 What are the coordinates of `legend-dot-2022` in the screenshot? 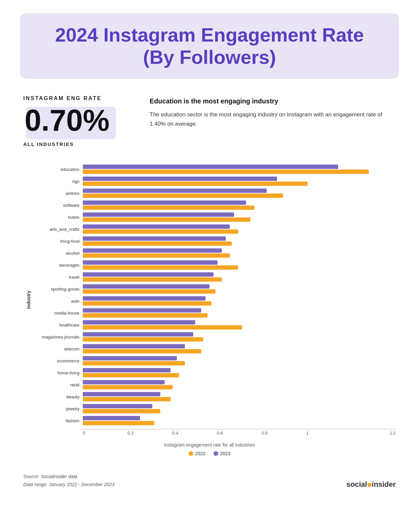 It's located at (191, 454).